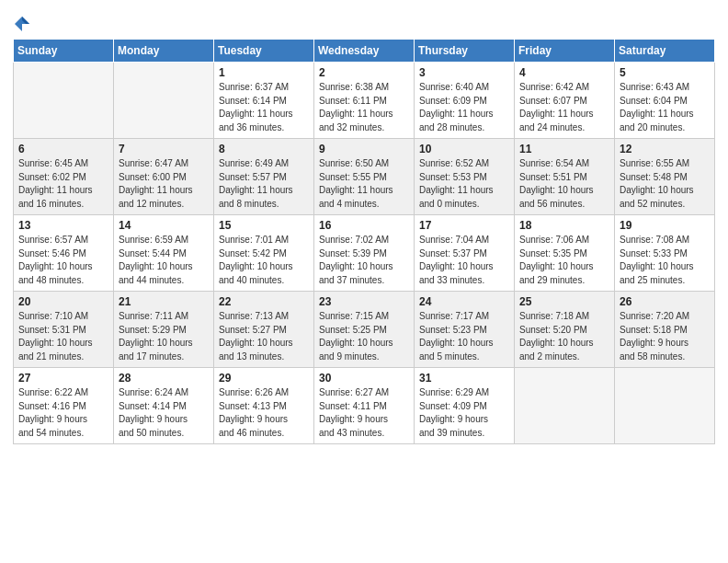 The height and width of the screenshot is (563, 728). Describe the element at coordinates (364, 407) in the screenshot. I see `week-row-4: 27Sunrise: 6:22 AM Sunset: 4:16 PM Dayli…` at that location.